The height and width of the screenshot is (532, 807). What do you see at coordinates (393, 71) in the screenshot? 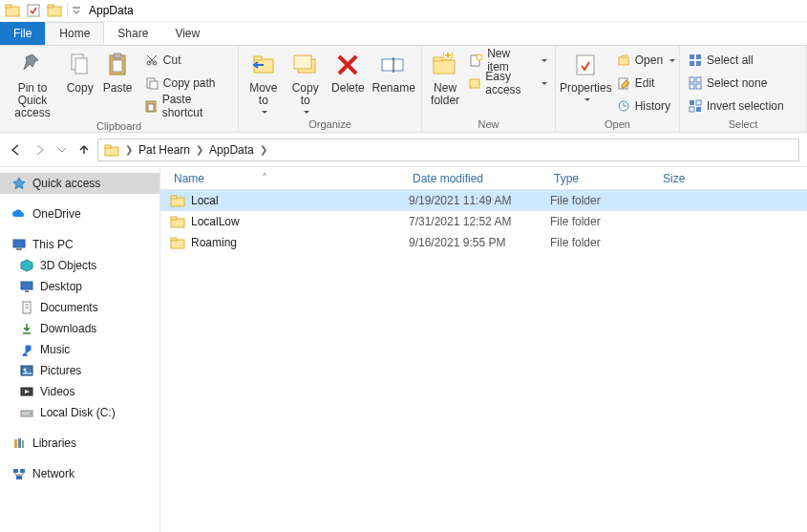
I see `rename-button: Rename` at bounding box center [393, 71].